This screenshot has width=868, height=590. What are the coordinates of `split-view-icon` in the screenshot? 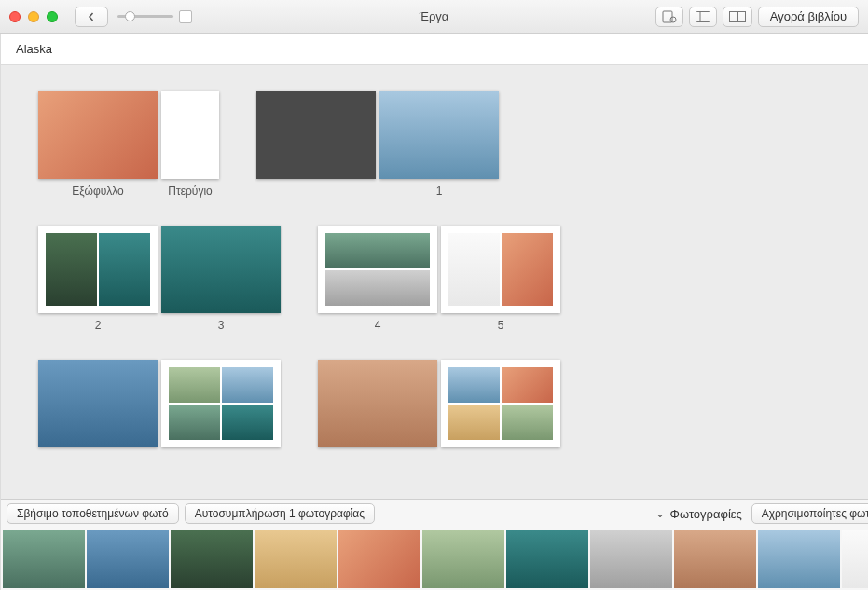 It's located at (703, 17).